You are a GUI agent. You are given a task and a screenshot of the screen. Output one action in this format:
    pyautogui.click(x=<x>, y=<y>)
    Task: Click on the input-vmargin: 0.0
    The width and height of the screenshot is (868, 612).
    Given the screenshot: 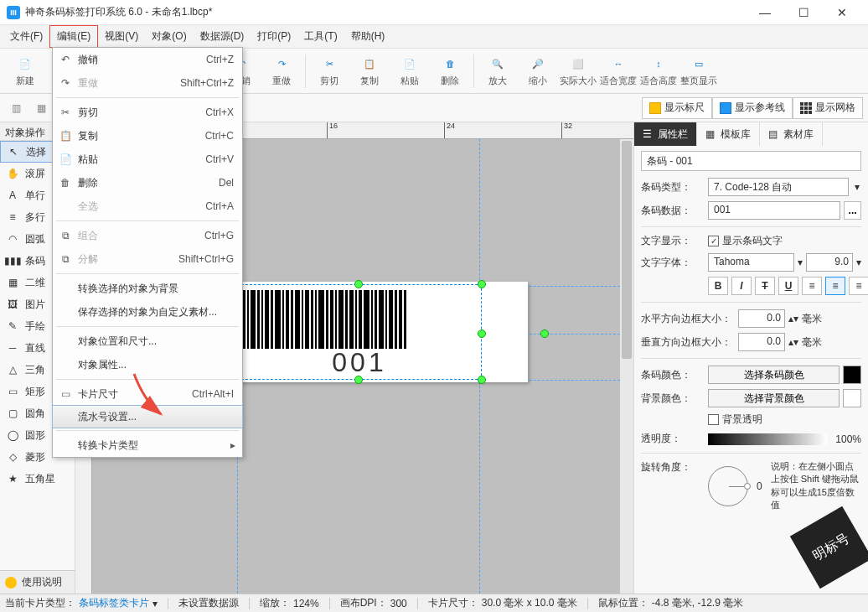 What is the action you would take?
    pyautogui.click(x=762, y=342)
    